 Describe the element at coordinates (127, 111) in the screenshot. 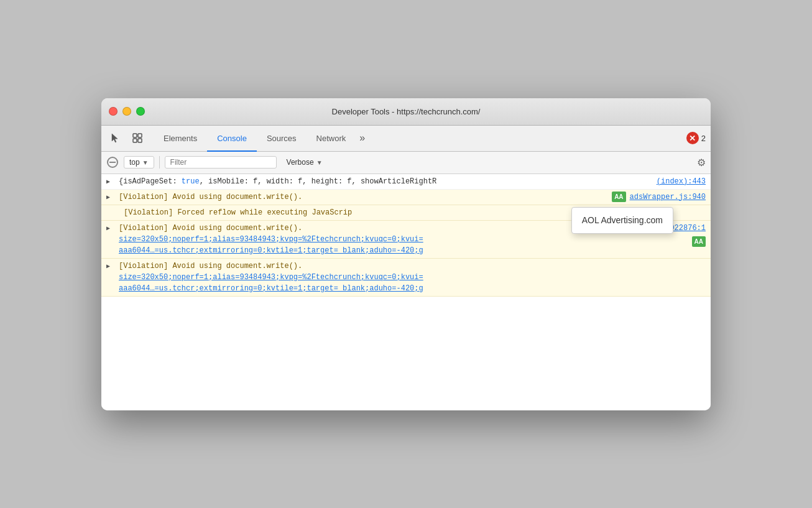

I see `minimize-button` at that location.